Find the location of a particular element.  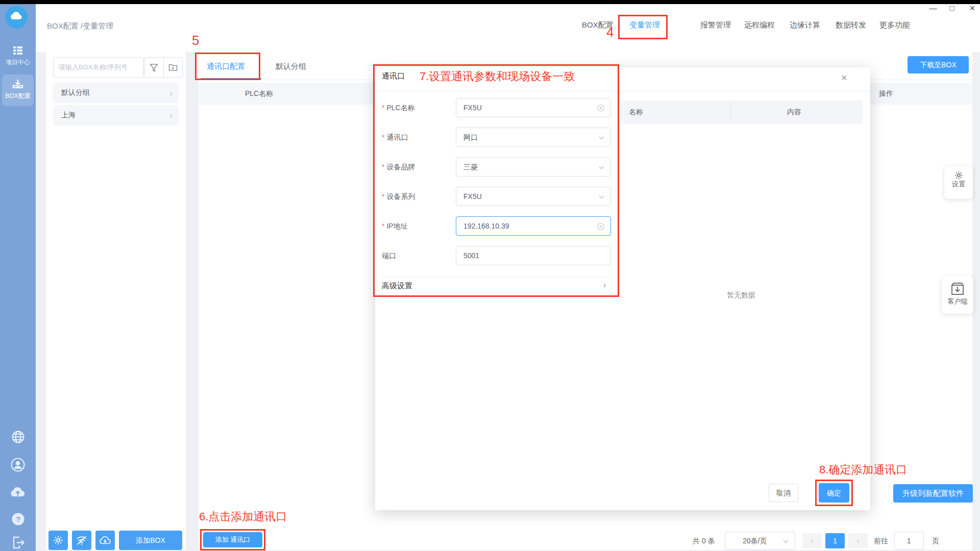

annotation-box-form is located at coordinates (496, 181).